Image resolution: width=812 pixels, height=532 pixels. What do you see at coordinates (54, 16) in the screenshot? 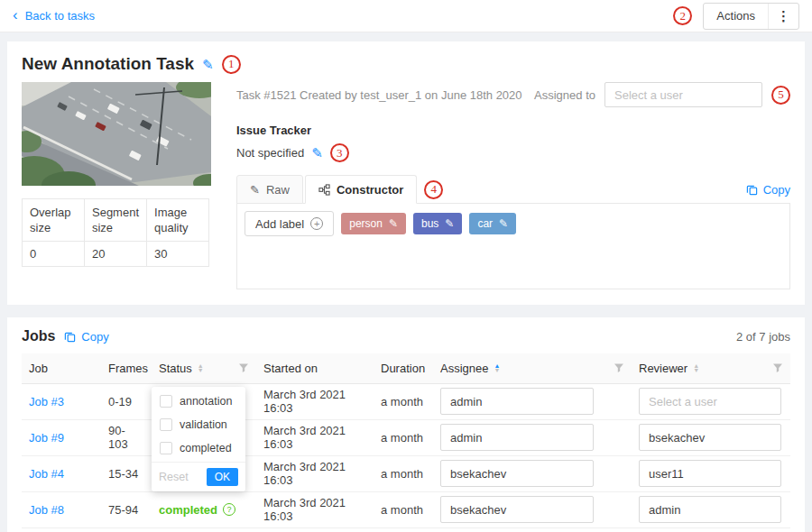
I see `back-to-tasks-link: ‹ Back to tasks` at bounding box center [54, 16].